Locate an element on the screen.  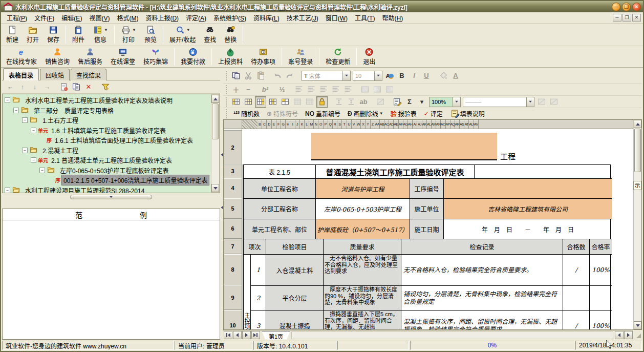
special-symbol-button: ⊕特殊符号 is located at coordinates (283, 114).